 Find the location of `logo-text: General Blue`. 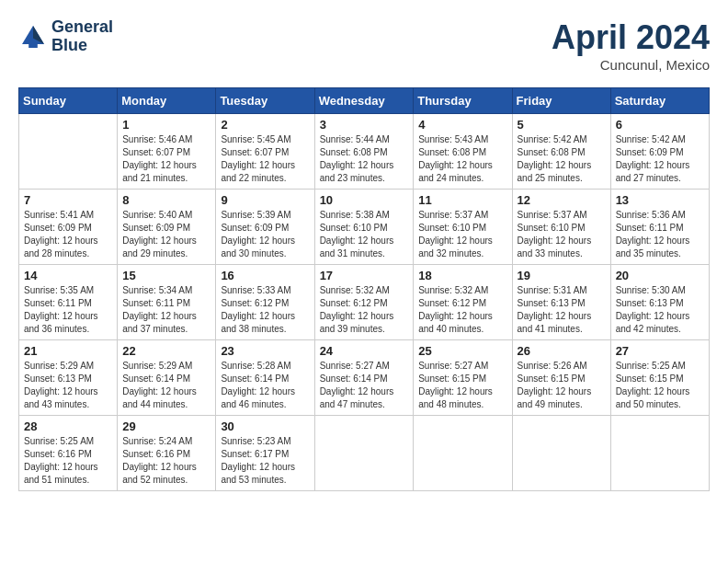

logo-text: General Blue is located at coordinates (83, 37).